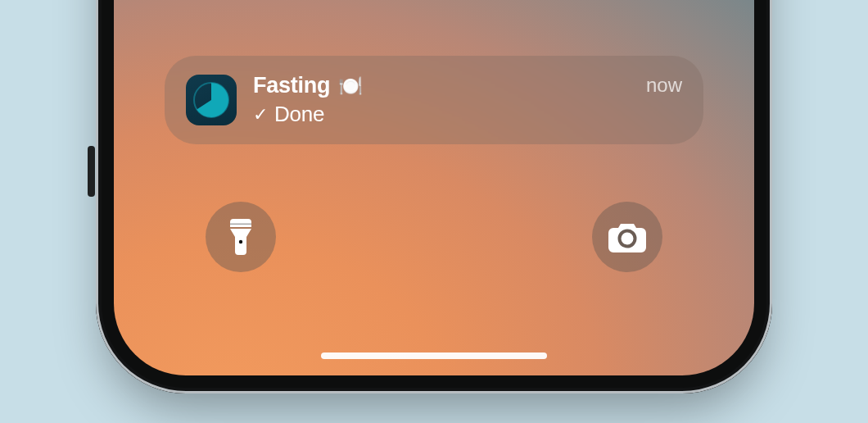 The width and height of the screenshot is (868, 423). Describe the element at coordinates (300, 115) in the screenshot. I see `notification-body: Done` at that location.